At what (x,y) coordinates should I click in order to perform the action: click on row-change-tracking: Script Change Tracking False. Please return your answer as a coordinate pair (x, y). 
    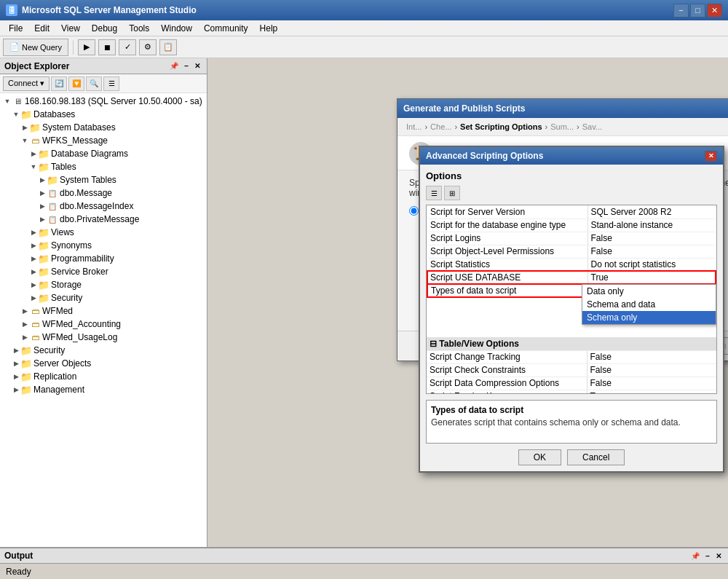
    Looking at the image, I should click on (571, 357).